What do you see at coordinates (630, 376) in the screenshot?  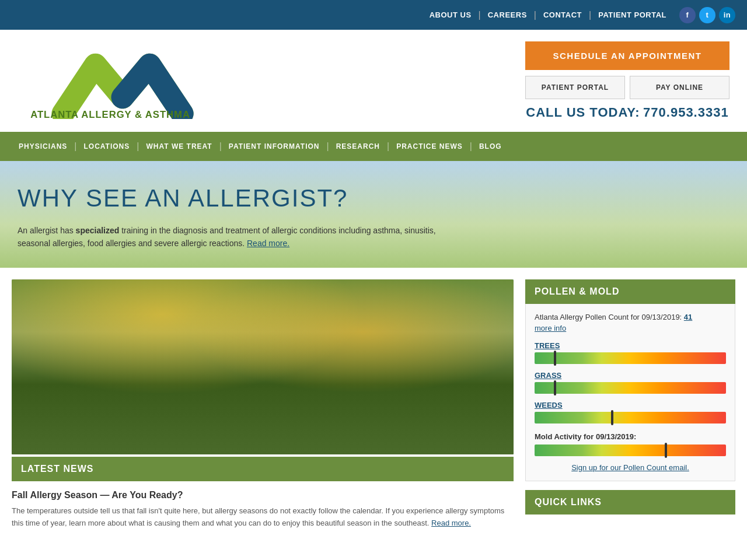 I see `grass-label: GRASS` at bounding box center [630, 376].